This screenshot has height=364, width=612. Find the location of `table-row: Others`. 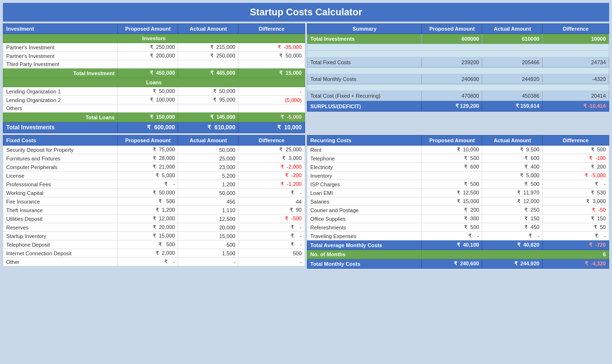

table-row: Others is located at coordinates (154, 108).